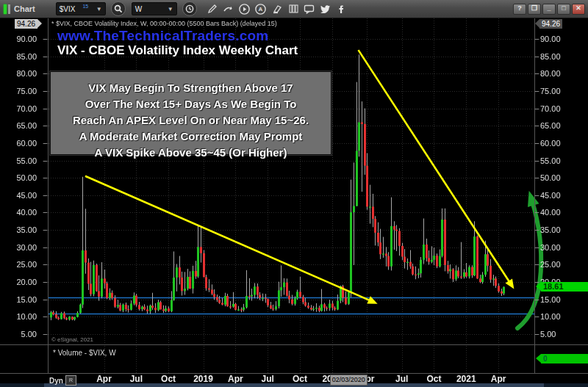  Describe the element at coordinates (5, 9) in the screenshot. I see `status-led-icon` at that location.